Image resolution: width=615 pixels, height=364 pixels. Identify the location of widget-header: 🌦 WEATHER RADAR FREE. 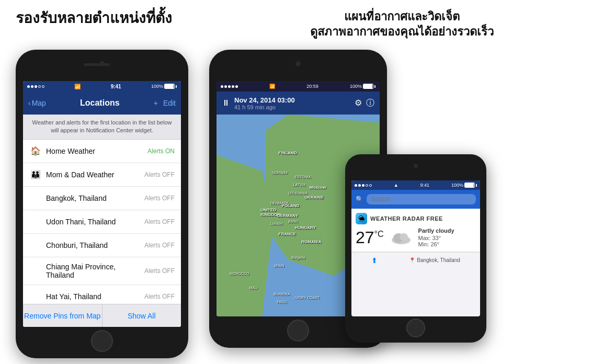
(416, 219).